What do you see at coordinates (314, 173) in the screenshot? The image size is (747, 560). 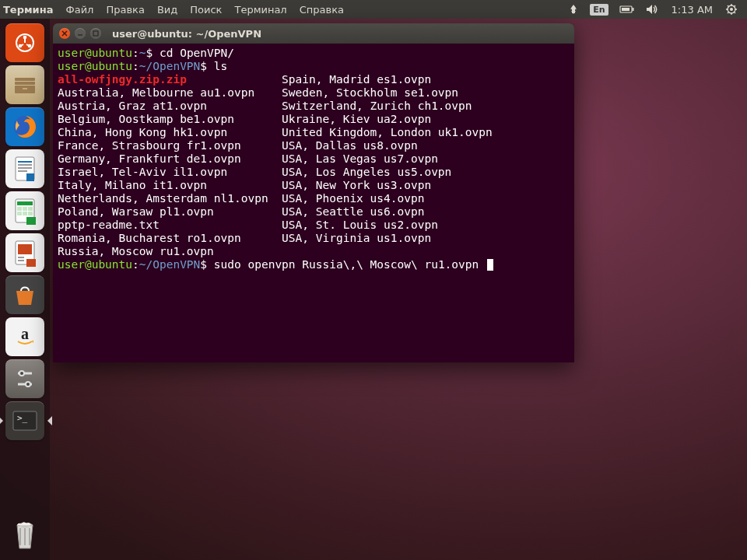 I see `terminal-line: Israel, Tel-Aviv il1.ovpn USA, Los Angel…` at bounding box center [314, 173].